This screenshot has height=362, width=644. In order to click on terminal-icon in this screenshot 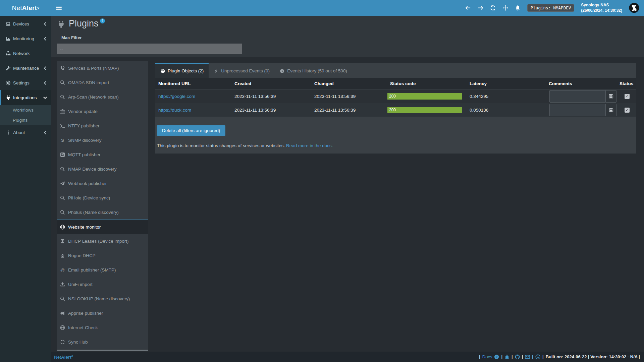, I will do `click(62, 126)`.